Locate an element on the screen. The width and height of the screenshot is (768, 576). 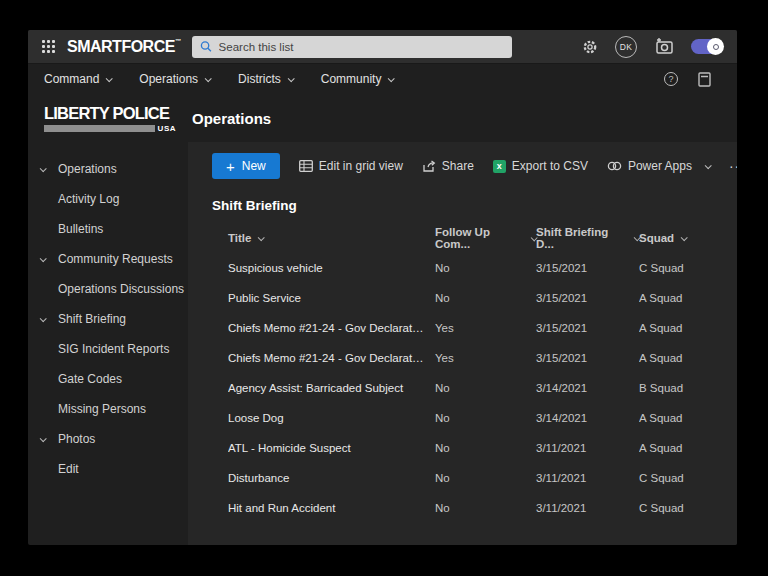
more-commands-button: ··· is located at coordinates (733, 166).